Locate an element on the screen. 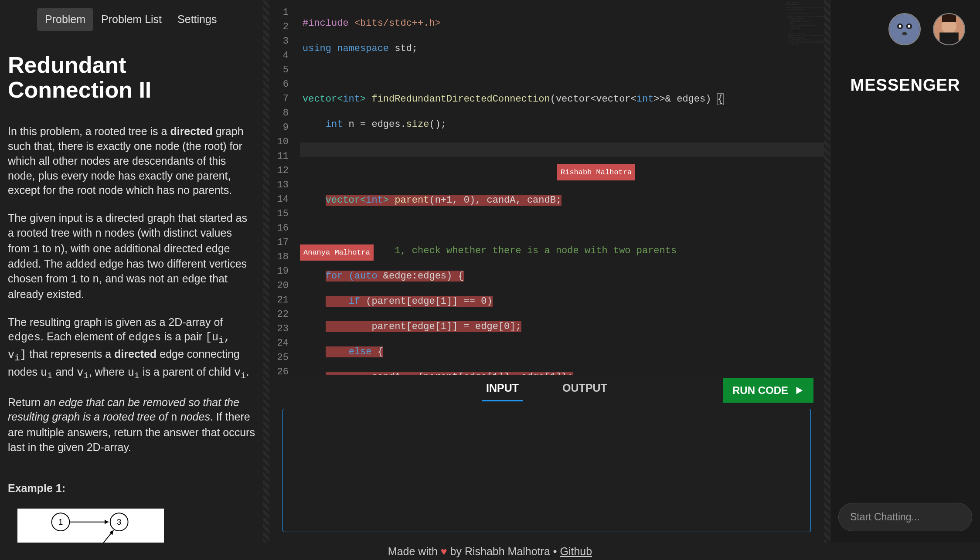  tab-settings: Settings is located at coordinates (197, 19).